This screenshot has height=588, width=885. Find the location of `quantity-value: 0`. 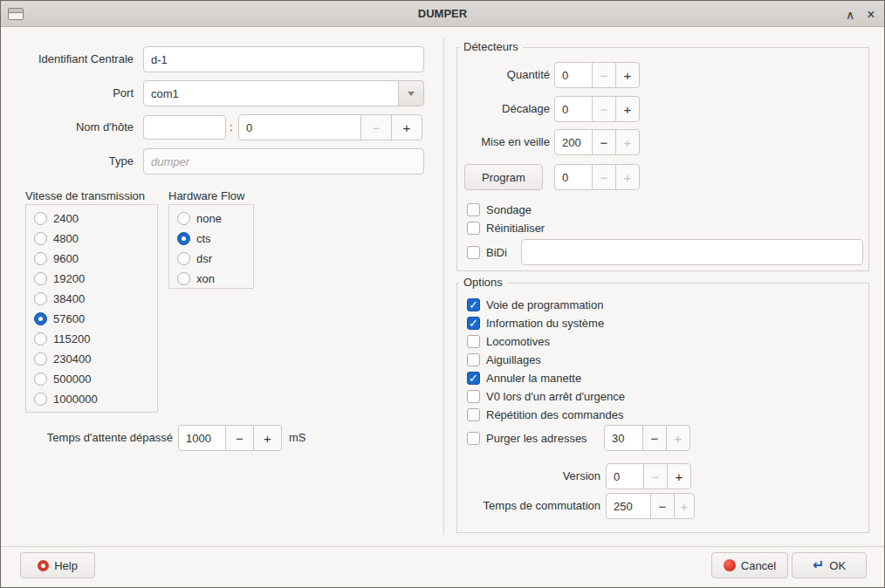

quantity-value: 0 is located at coordinates (573, 75).